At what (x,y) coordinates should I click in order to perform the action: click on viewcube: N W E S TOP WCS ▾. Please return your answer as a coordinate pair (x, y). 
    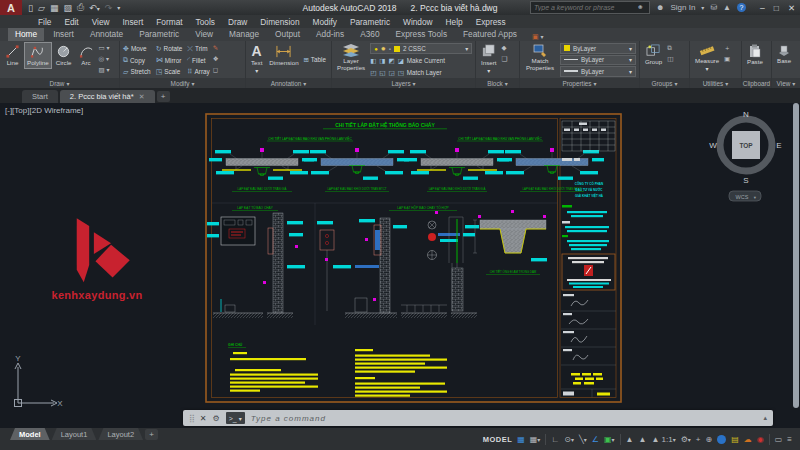
    Looking at the image, I should click on (746, 155).